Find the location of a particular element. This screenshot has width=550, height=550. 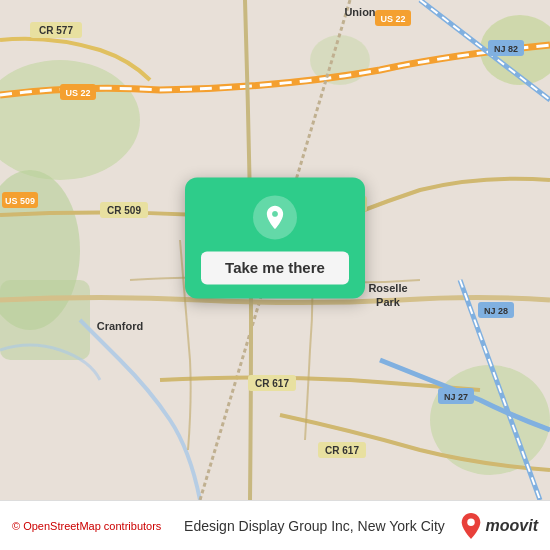

bottom-bar: © OpenStreetMap contributors Edesign Dis… is located at coordinates (275, 525).